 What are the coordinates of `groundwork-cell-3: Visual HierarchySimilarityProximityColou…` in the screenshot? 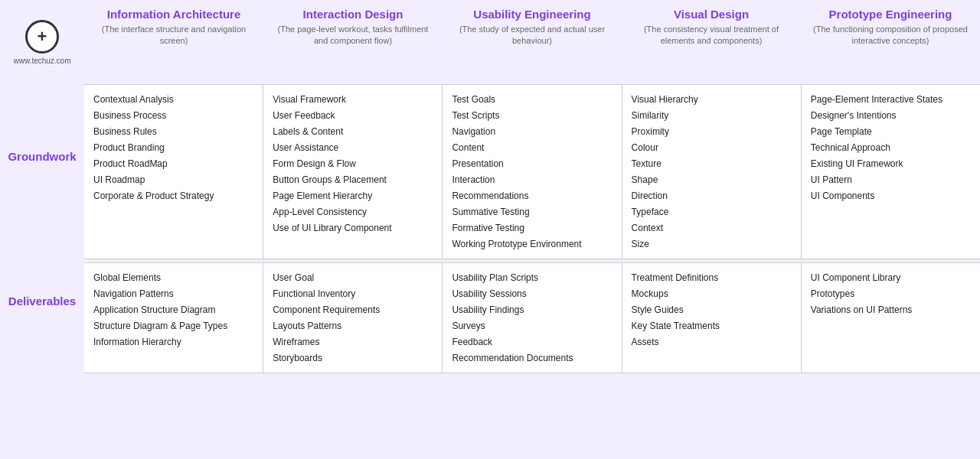 It's located at (712, 172).